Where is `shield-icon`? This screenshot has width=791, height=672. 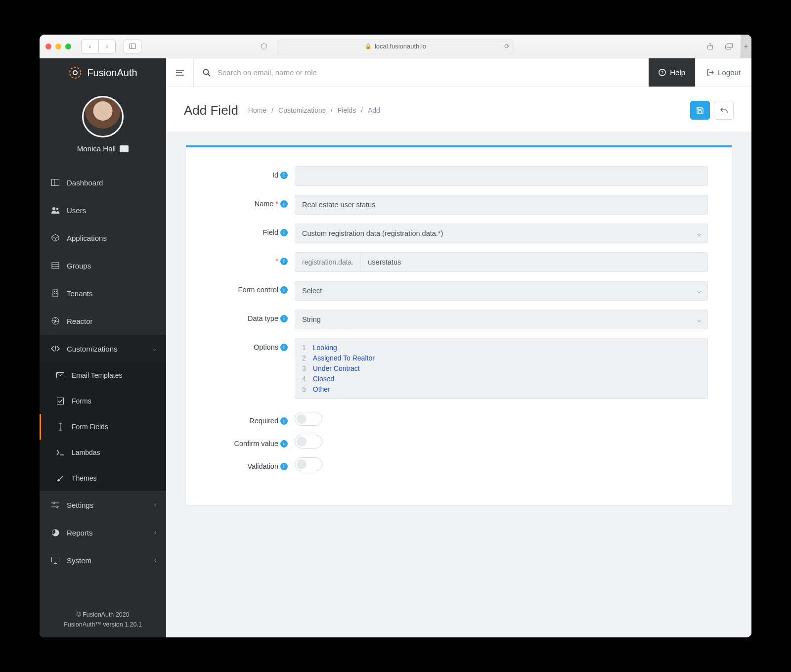 shield-icon is located at coordinates (264, 46).